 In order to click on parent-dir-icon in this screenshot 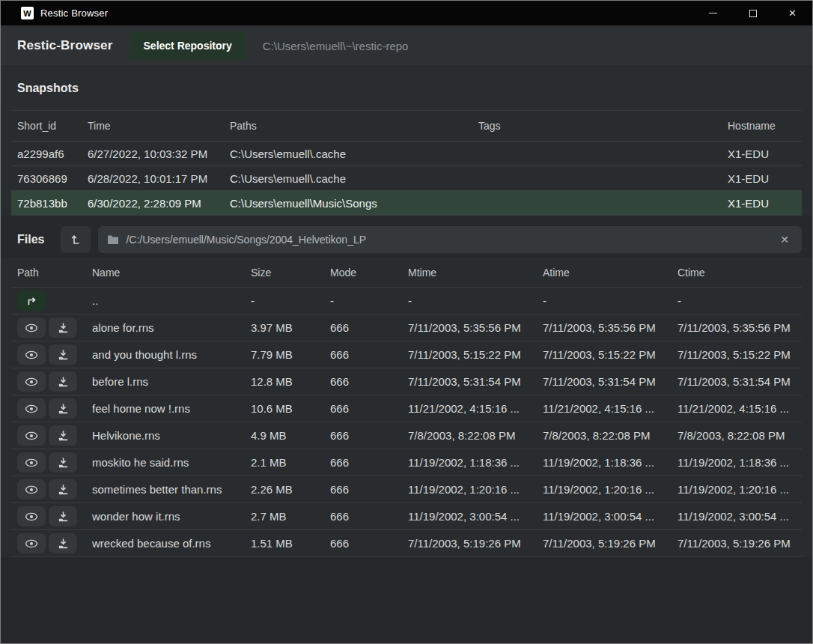, I will do `click(76, 240)`.